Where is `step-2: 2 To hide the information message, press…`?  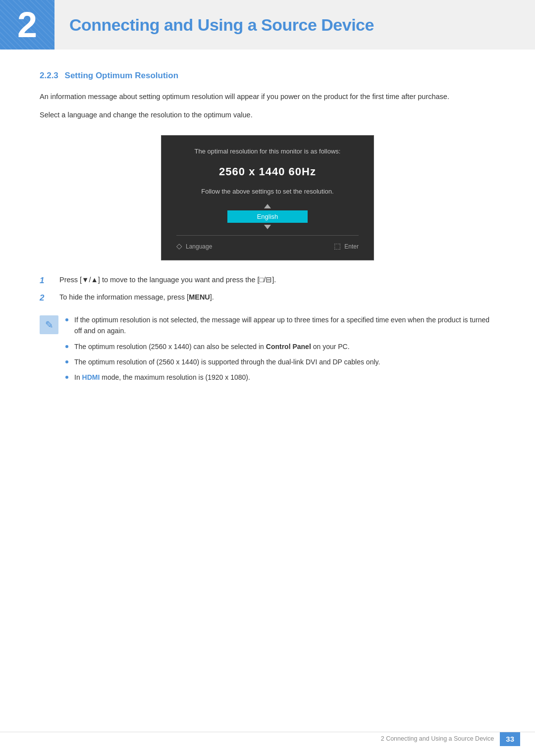 step-2: 2 To hide the information message, press… is located at coordinates (268, 298).